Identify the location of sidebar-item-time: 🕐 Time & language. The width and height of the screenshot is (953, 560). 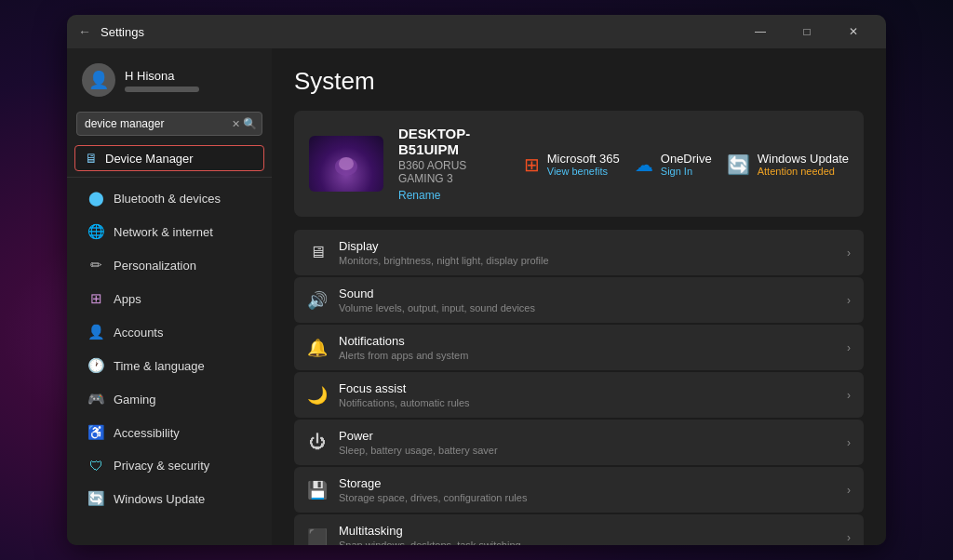
(169, 366).